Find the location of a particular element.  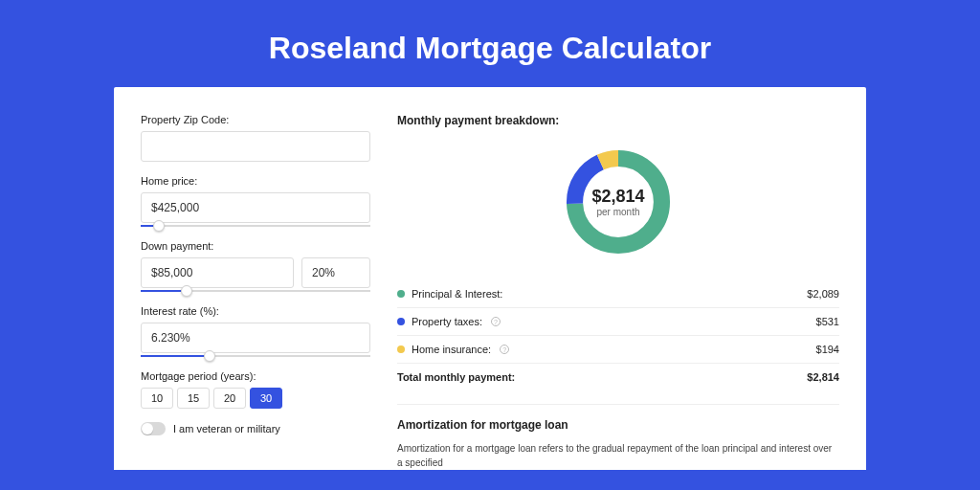

total-value: $2,814 is located at coordinates (823, 377).